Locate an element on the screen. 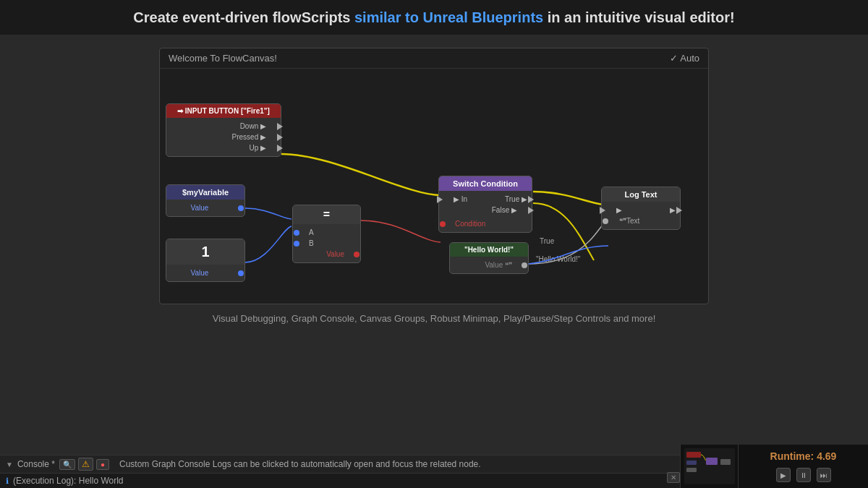  canvas-title-bar: Welcome To FlowCanvas! ✓ Auto is located at coordinates (434, 59).